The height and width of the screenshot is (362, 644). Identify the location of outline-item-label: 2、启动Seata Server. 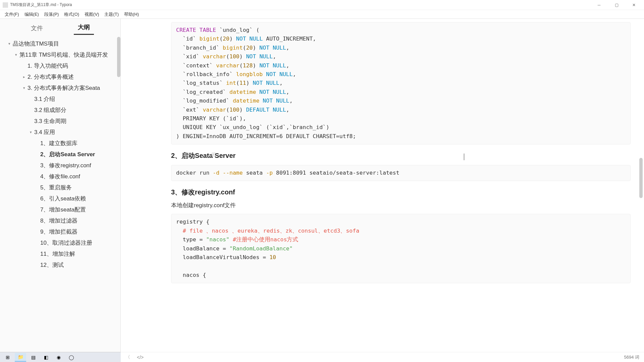
(68, 154).